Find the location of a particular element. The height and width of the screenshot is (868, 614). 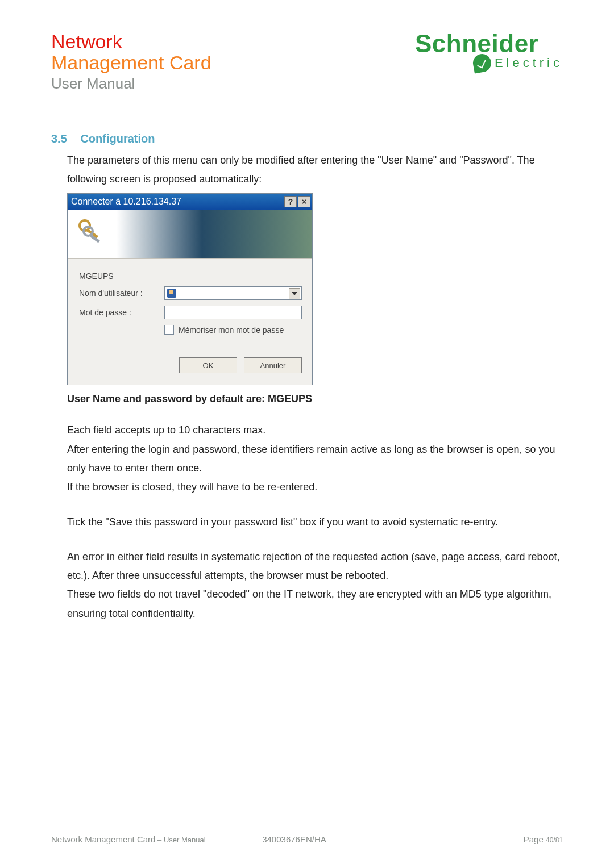

paragraph-block-1: Each field accepts up to 10 characters m… is located at coordinates (315, 459).